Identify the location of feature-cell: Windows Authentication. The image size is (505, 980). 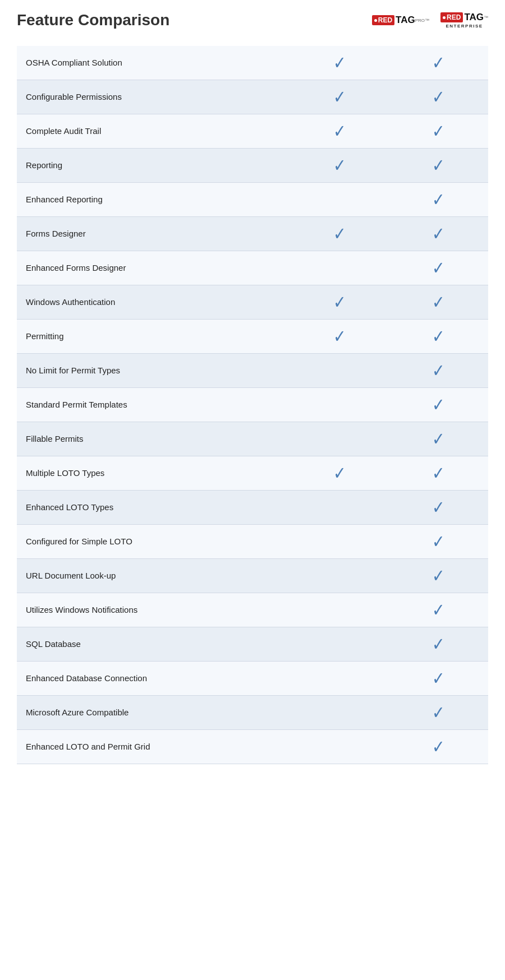
(154, 303).